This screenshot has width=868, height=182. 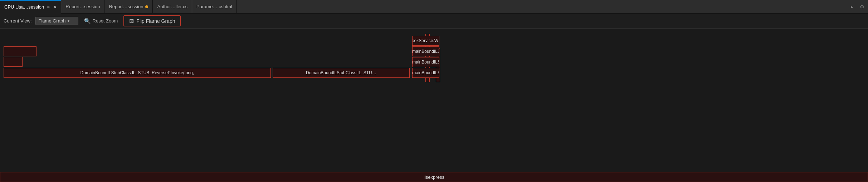 I want to click on view-dropdown: Flame Graph ▾, so click(x=57, y=21).